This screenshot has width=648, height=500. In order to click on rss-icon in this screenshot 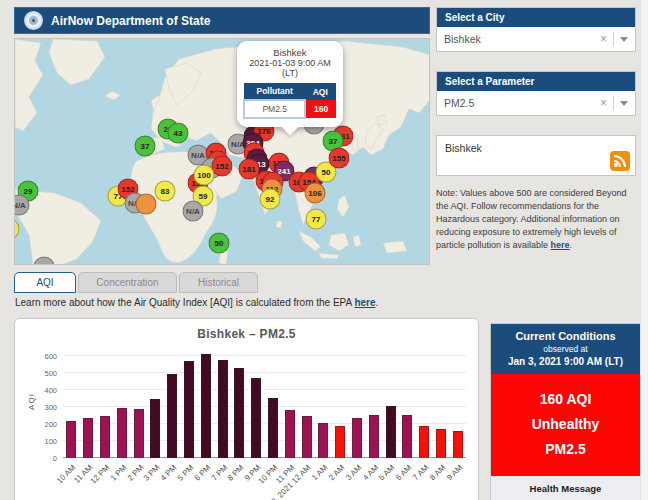, I will do `click(620, 161)`.